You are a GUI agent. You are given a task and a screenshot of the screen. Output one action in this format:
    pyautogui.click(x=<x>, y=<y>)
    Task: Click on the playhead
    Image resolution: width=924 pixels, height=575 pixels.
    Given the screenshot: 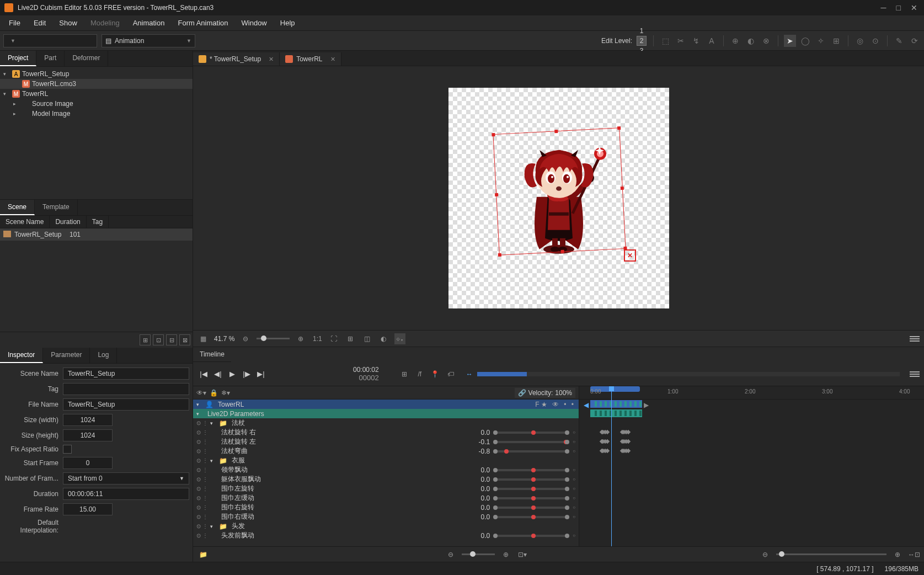 What is the action you would take?
    pyautogui.click(x=611, y=466)
    